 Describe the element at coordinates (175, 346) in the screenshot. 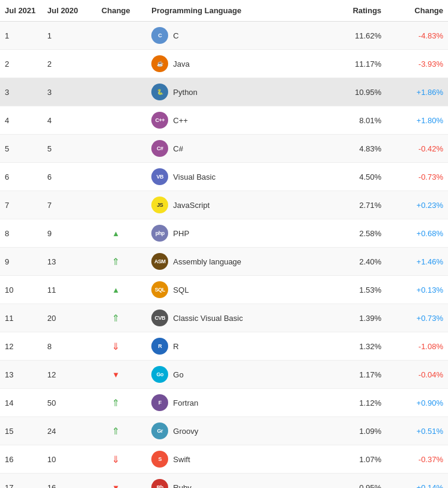

I see `language-name: R` at that location.